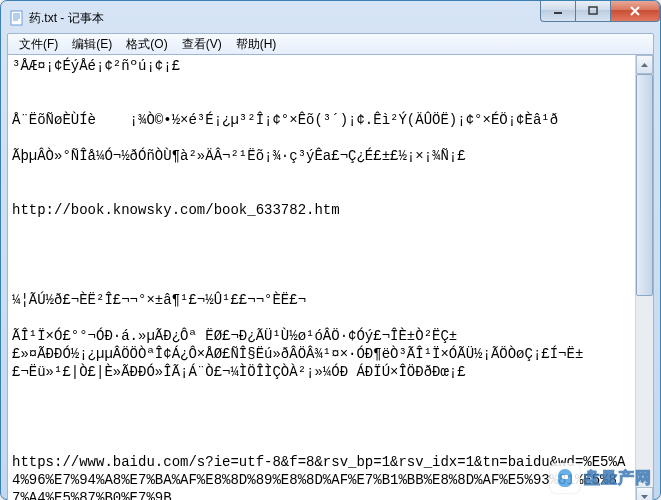 Image resolution: width=661 pixels, height=500 pixels. I want to click on maximize-button, so click(594, 12).